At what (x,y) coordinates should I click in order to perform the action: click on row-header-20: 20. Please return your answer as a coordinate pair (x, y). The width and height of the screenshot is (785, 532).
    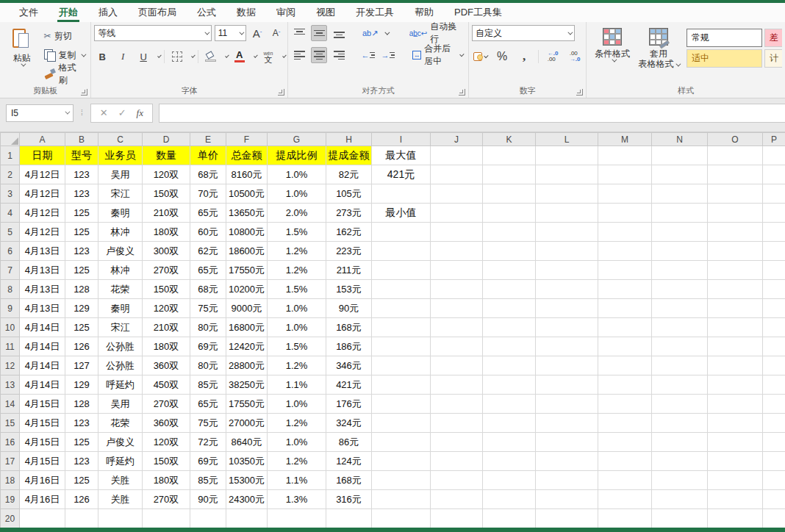
    Looking at the image, I should click on (10, 519).